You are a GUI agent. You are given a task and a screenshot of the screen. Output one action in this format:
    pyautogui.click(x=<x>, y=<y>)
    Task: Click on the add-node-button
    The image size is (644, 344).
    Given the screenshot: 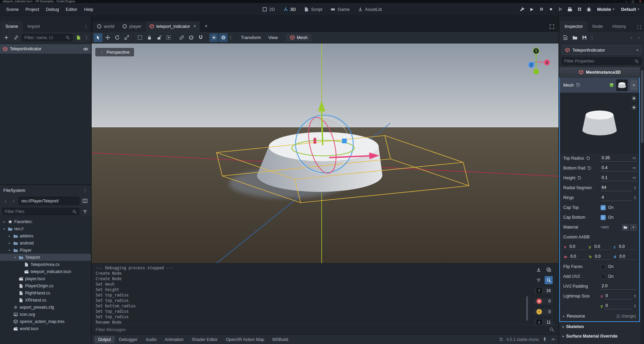 What is the action you would take?
    pyautogui.click(x=6, y=38)
    